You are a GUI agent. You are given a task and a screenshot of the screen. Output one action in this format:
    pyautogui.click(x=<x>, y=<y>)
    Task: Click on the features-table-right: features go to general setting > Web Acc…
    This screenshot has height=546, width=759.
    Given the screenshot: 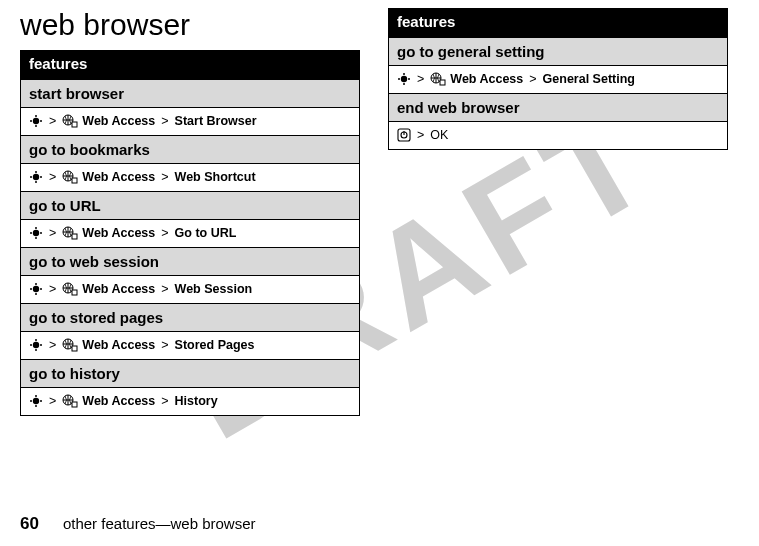 What is the action you would take?
    pyautogui.click(x=558, y=79)
    